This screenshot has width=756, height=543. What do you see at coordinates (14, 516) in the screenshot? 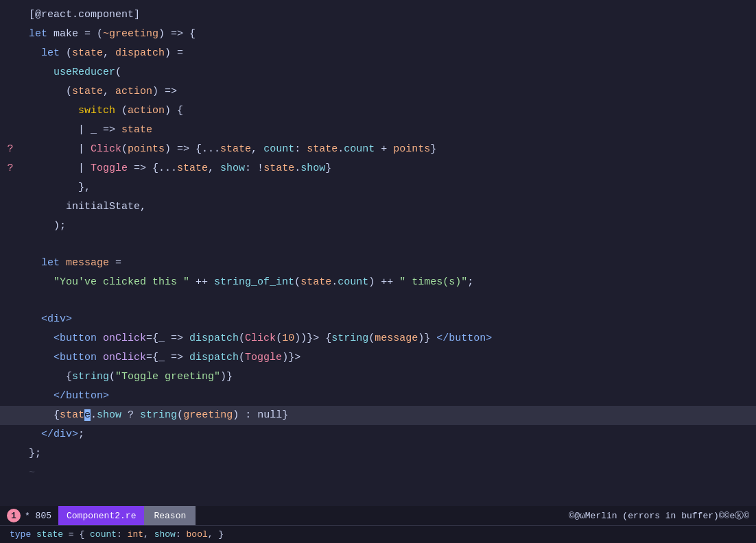
I see `error-count-badge: 1` at bounding box center [14, 516].